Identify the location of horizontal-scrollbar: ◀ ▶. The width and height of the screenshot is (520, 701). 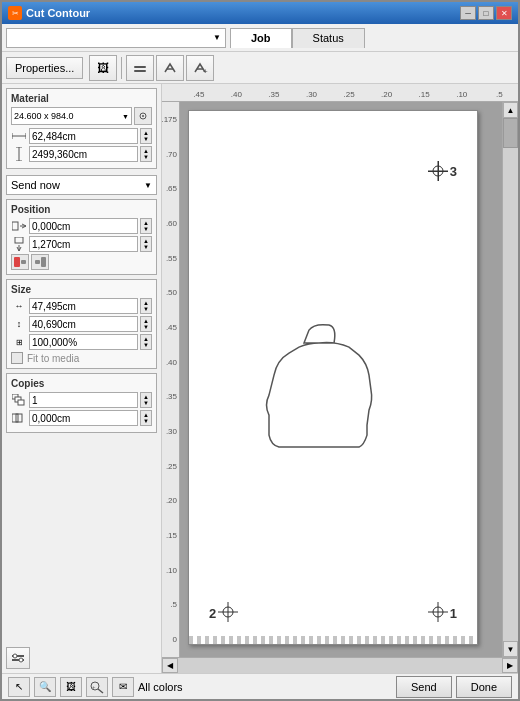
(340, 665).